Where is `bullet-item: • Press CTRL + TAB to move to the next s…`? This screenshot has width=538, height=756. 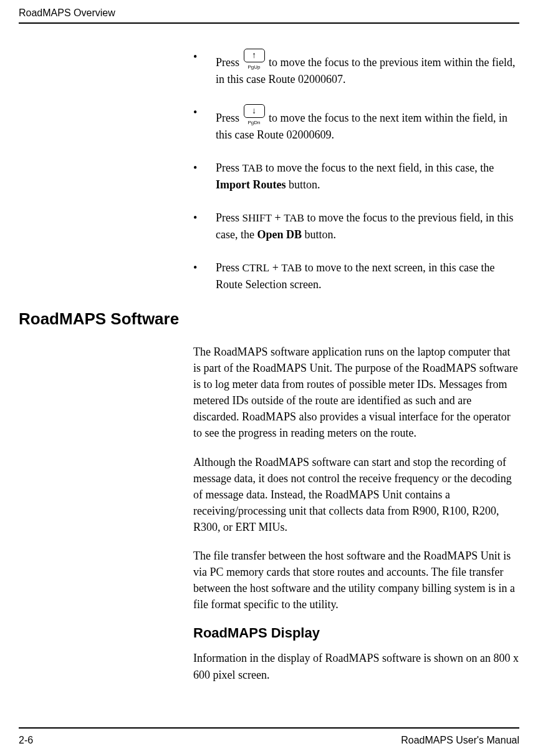 bullet-item: • Press CTRL + TAB to move to the next s… is located at coordinates (357, 276).